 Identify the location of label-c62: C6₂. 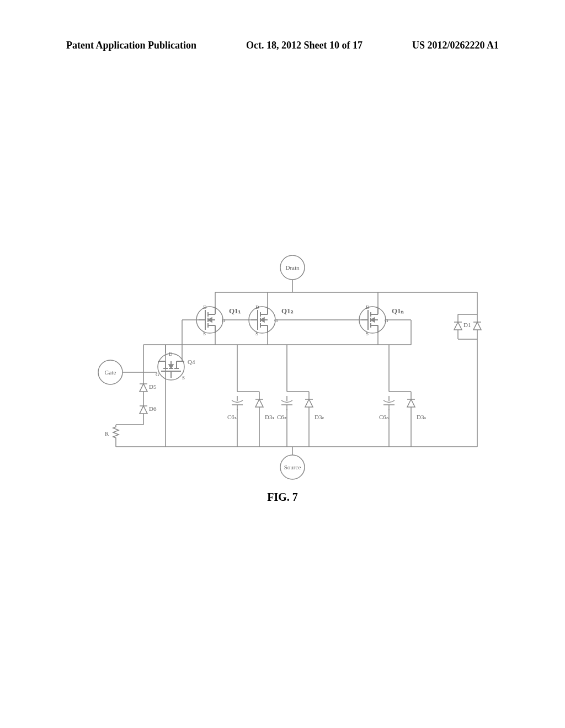
(281, 417).